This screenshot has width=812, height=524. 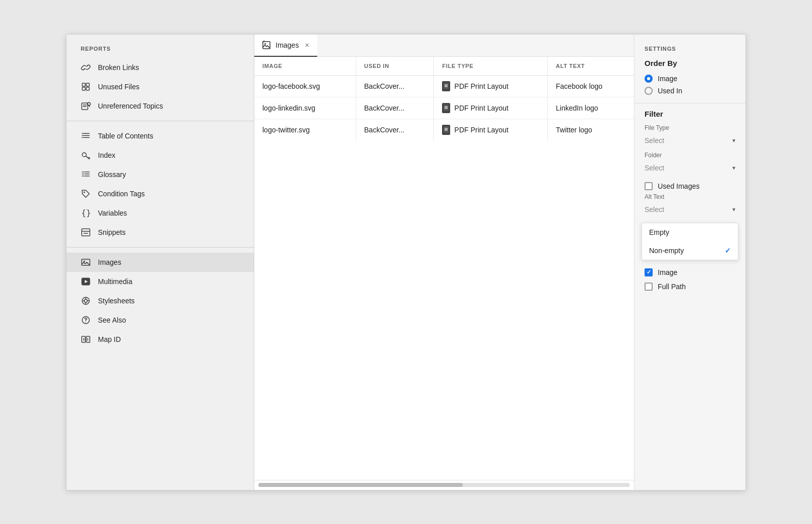 What do you see at coordinates (86, 320) in the screenshot?
I see `see-also-icon` at bounding box center [86, 320].